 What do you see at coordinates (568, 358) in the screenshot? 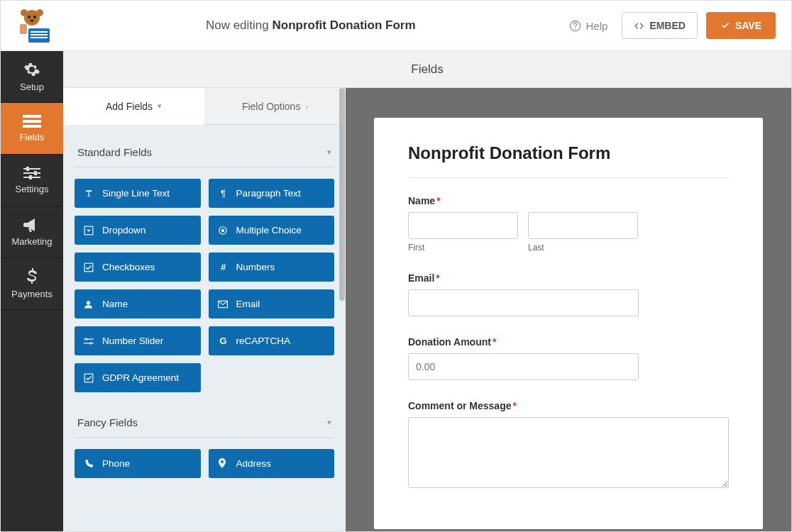
I see `form-field-donation: Donation Amount*` at bounding box center [568, 358].